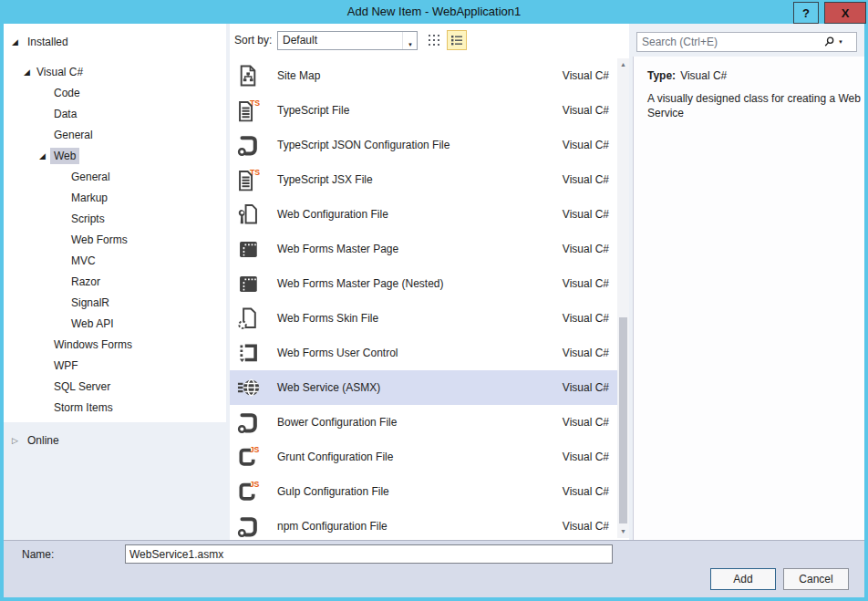 The height and width of the screenshot is (601, 868). I want to click on template-name: Bower Configuration File, so click(337, 422).